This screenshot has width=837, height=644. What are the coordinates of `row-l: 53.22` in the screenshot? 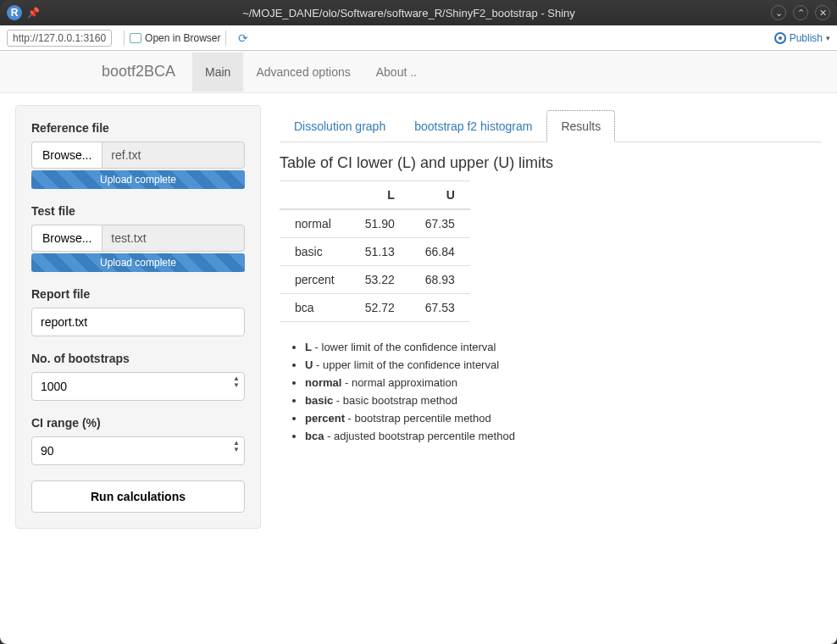 It's located at (380, 280).